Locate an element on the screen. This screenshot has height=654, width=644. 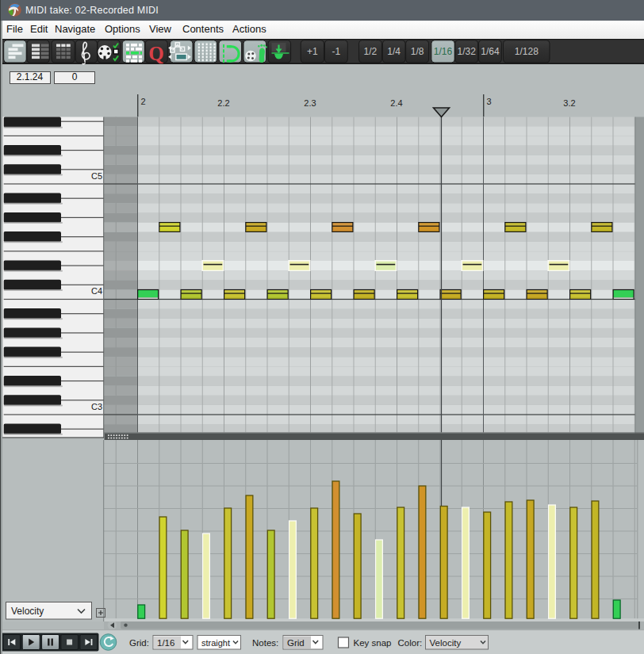
svg-text: 1/2 is located at coordinates (371, 52).